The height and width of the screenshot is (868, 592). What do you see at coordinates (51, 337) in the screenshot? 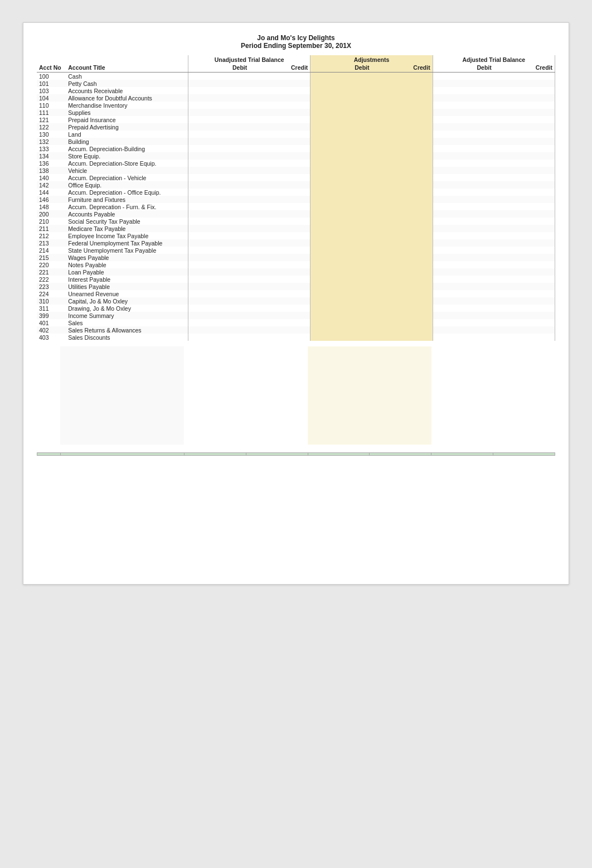
I see `acct-no-cell: 403` at bounding box center [51, 337].